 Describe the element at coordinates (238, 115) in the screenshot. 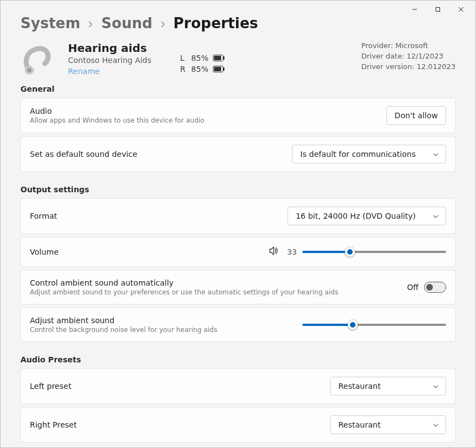

I see `card-audio: Audio Allow apps and Windows to use this…` at that location.